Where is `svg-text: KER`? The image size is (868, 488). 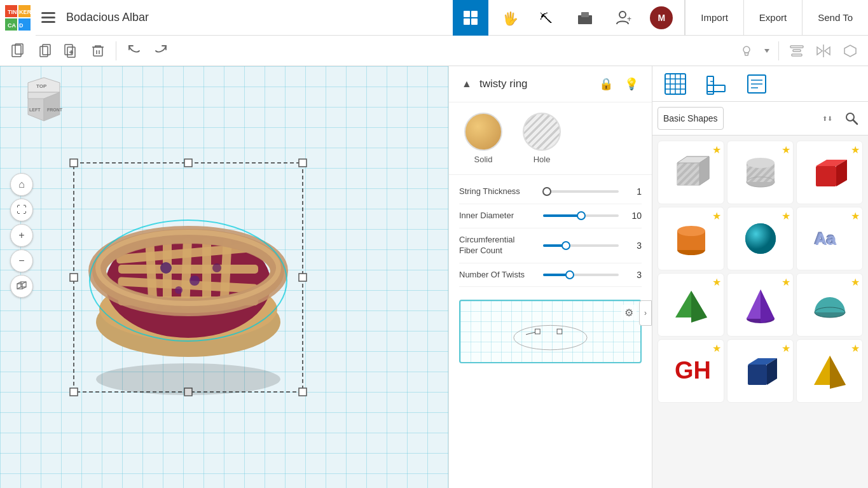 svg-text: KER is located at coordinates (25, 12).